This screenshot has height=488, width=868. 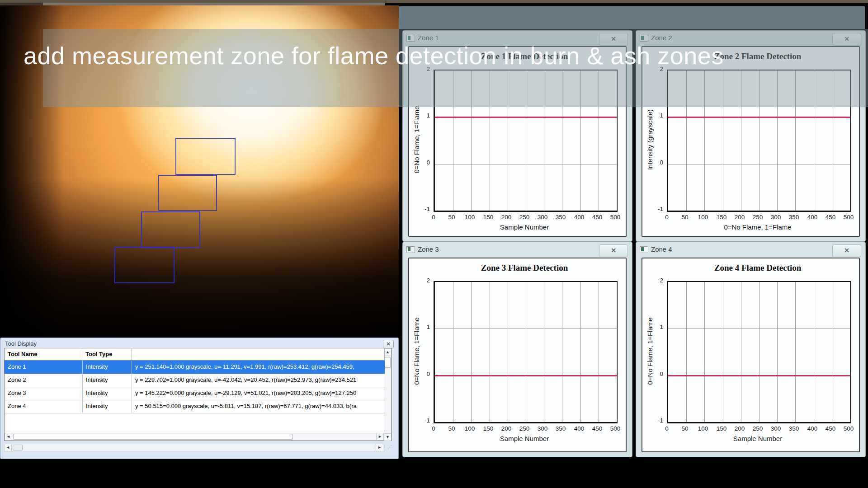 What do you see at coordinates (259, 407) in the screenshot?
I see `tool-value-cell: y = 50.515=0.000 grayscale, u=-5.811, v=…` at bounding box center [259, 407].